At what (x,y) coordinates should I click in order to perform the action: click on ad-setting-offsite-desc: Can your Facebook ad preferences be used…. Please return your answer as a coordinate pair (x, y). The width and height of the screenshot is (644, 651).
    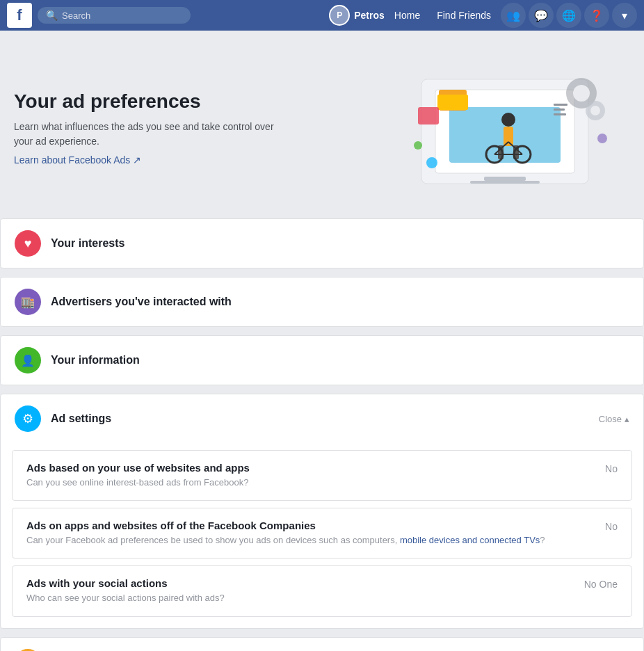
    Looking at the image, I should click on (309, 540).